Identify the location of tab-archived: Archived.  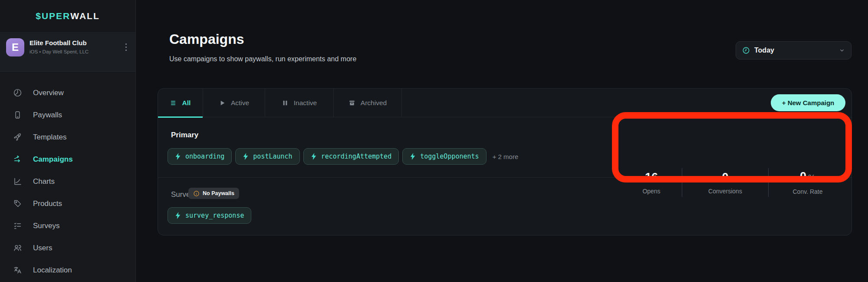
(368, 103).